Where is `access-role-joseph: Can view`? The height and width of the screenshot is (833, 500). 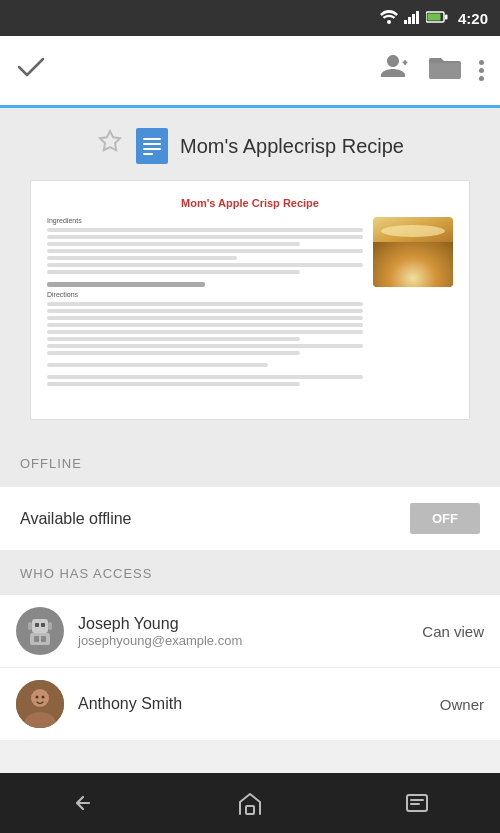 access-role-joseph: Can view is located at coordinates (453, 632).